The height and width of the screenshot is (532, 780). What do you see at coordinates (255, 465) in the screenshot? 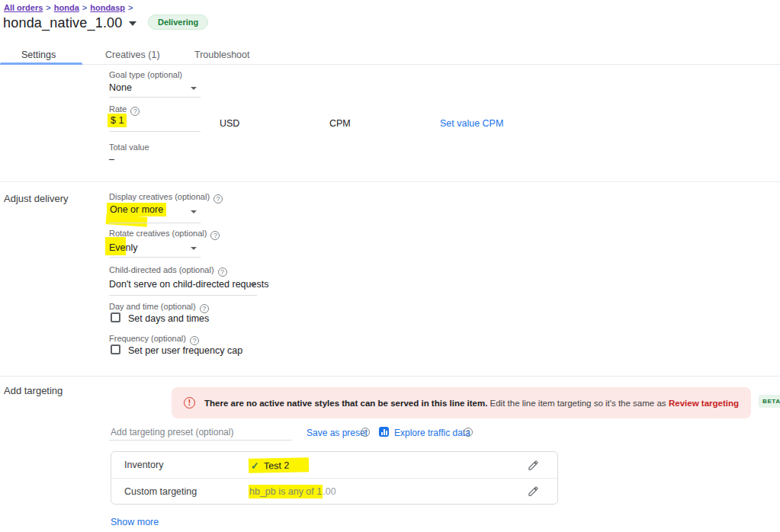
I see `check-icon: ✓` at bounding box center [255, 465].